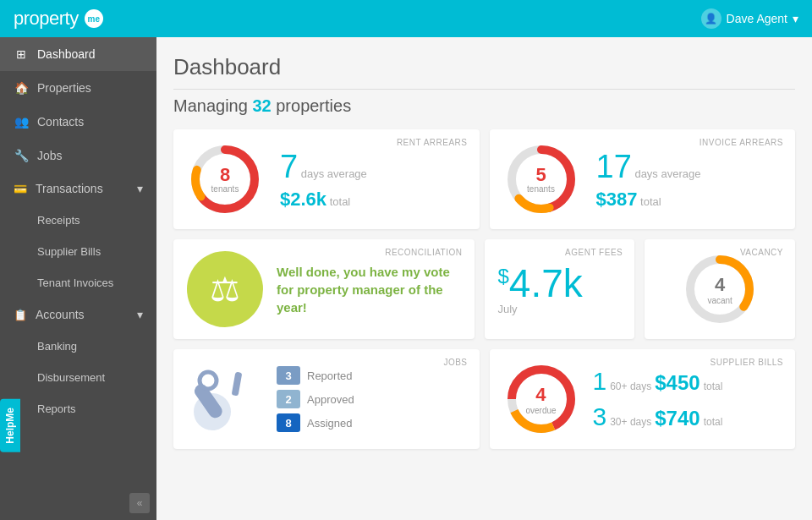  I want to click on bill-60-days: 60+ days, so click(631, 386).